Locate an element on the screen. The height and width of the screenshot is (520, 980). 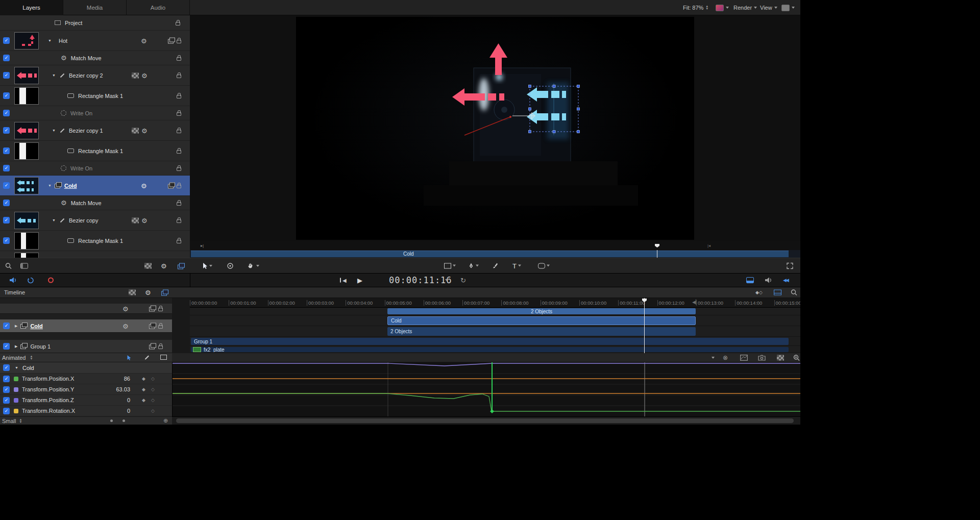
mini-timeline-bar: Cold is located at coordinates (490, 254).